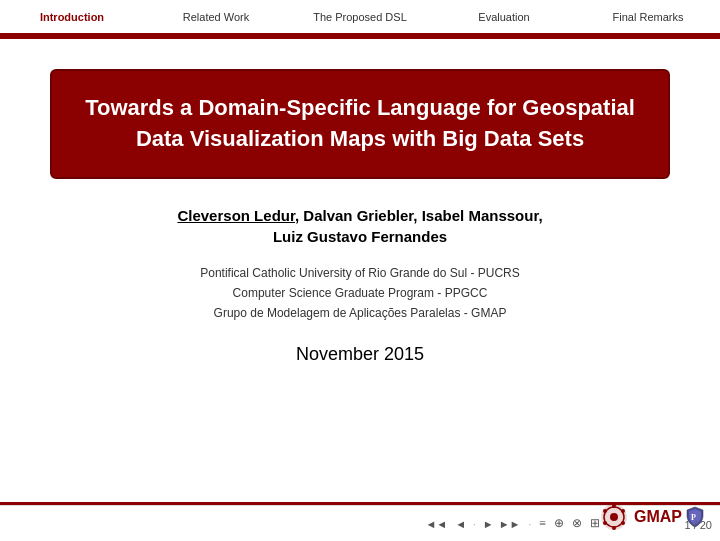 Image resolution: width=720 pixels, height=541 pixels. Describe the element at coordinates (648, 17) in the screenshot. I see `nav-item-final-remarks: Final Remarks` at that location.